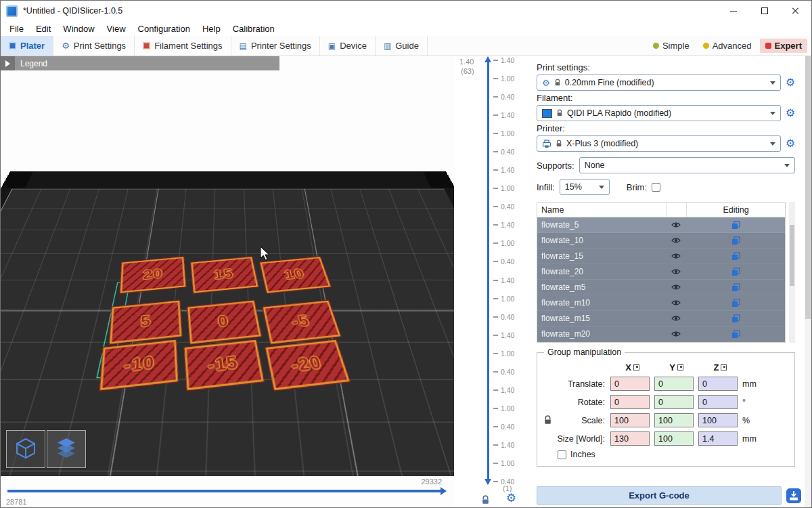 This screenshot has width=812, height=508. Describe the element at coordinates (727, 46) in the screenshot. I see `mode-advanced: Advanced` at that location.